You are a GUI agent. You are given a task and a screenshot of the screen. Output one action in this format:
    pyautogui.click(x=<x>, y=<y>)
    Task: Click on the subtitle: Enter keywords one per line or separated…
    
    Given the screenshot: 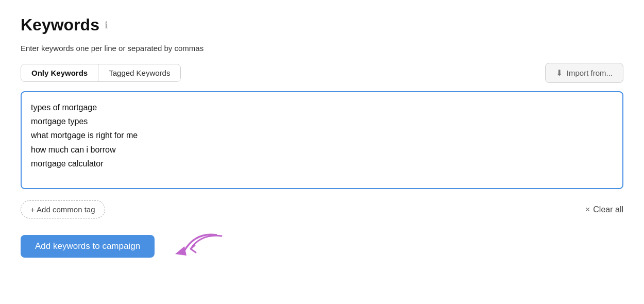 What is the action you would take?
    pyautogui.click(x=322, y=48)
    